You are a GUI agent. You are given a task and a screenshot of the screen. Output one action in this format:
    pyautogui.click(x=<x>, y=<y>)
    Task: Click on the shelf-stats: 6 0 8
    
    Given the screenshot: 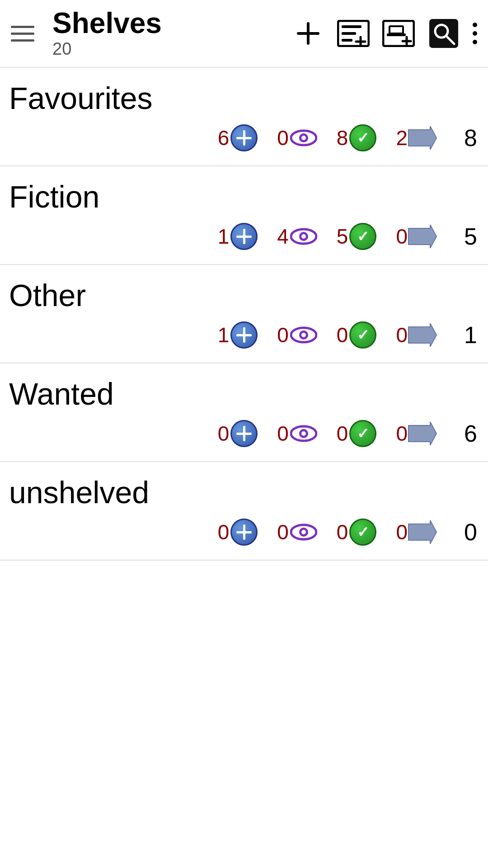 What is the action you would take?
    pyautogui.click(x=243, y=138)
    